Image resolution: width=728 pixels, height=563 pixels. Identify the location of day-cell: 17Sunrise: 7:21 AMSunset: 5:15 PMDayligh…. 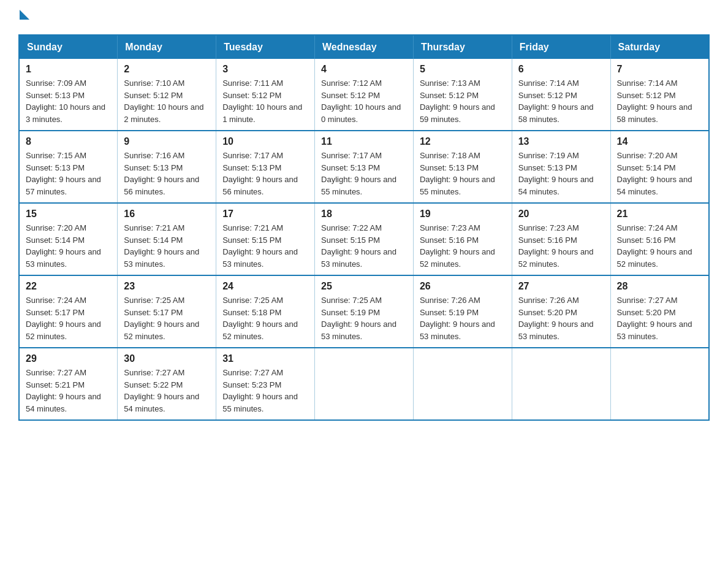
(266, 239).